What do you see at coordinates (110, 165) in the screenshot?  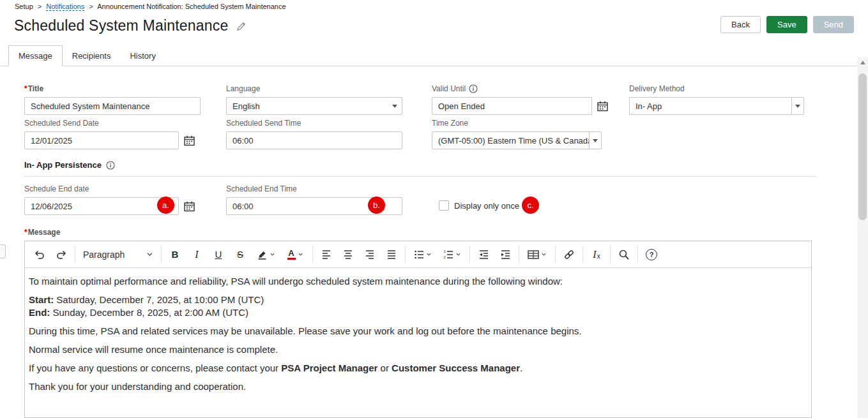 I see `info-icon` at bounding box center [110, 165].